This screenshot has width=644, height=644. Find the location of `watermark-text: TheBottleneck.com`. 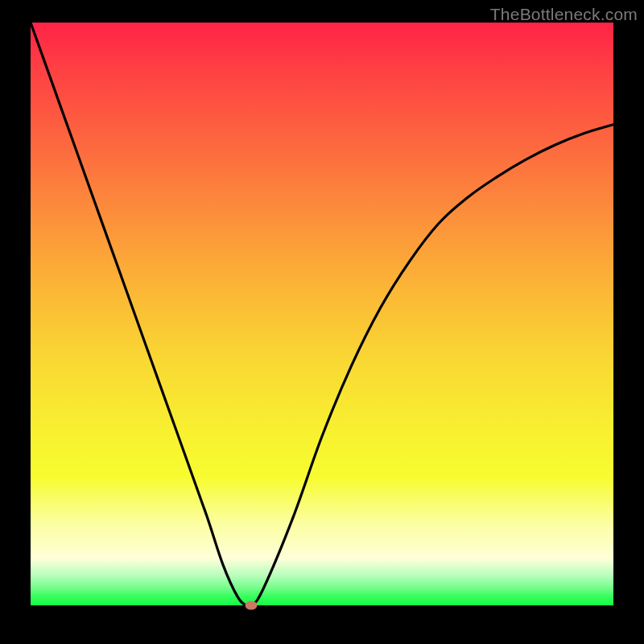

watermark-text: TheBottleneck.com is located at coordinates (564, 14).